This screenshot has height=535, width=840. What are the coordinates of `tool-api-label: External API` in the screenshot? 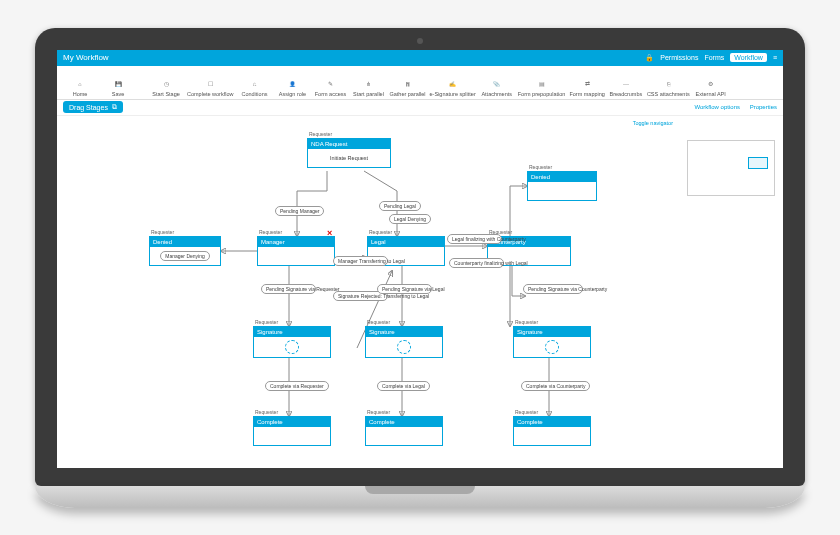 It's located at (711, 94).